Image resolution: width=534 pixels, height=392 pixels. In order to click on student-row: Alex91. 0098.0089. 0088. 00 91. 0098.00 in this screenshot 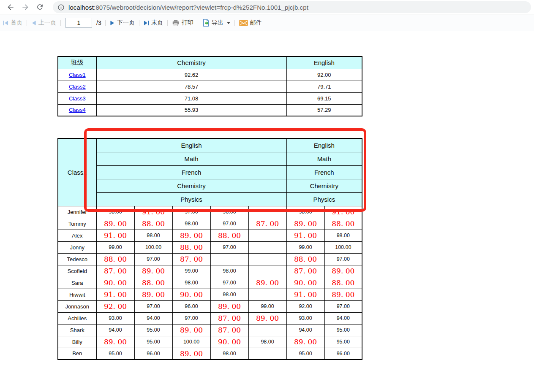, I will do `click(210, 235)`.